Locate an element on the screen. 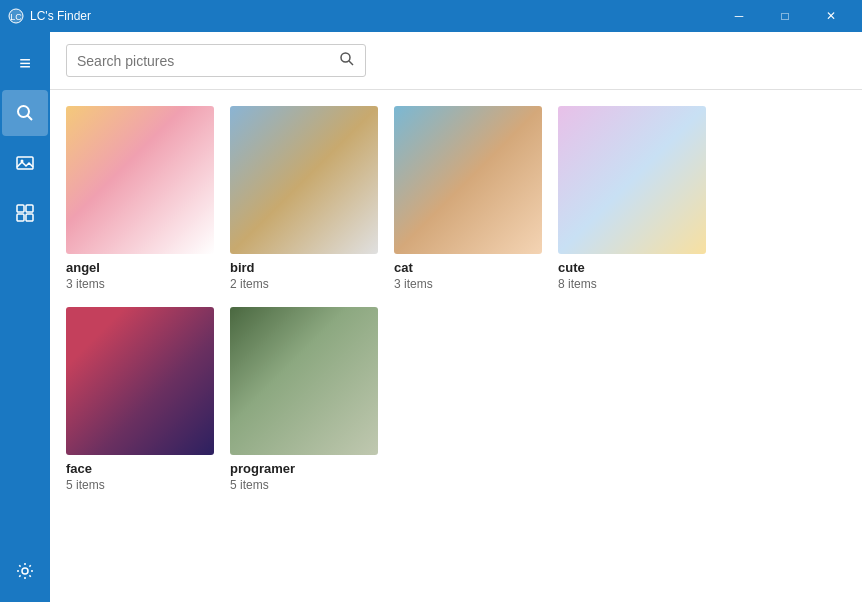 This screenshot has width=862, height=602. svg-text: LC is located at coordinates (16, 17).